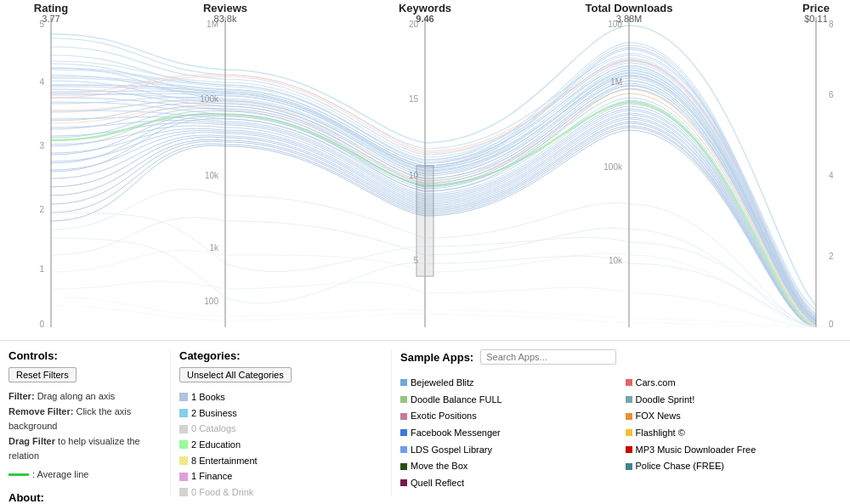  I want to click on avg-line-legend: : Average line, so click(85, 475).